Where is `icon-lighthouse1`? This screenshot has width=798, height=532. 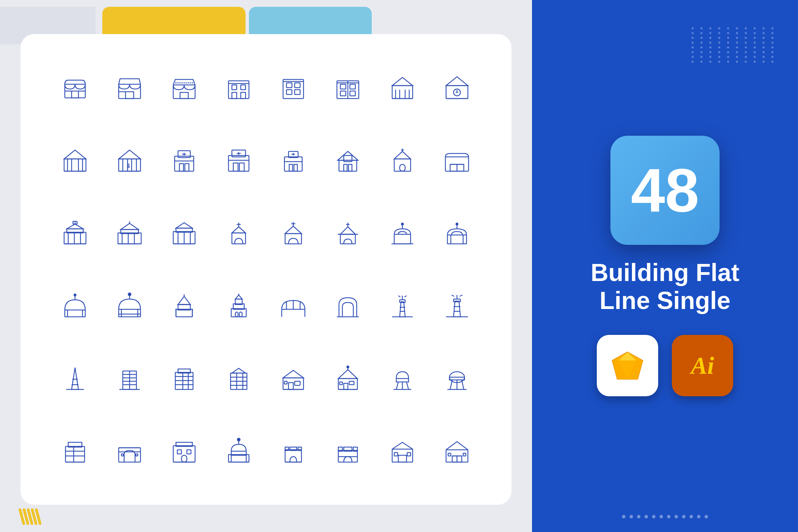 icon-lighthouse1 is located at coordinates (402, 306).